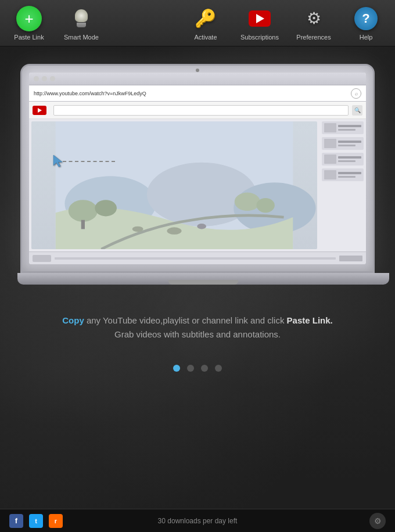 The width and height of the screenshot is (395, 532). I want to click on paste-link-icon, so click(29, 19).